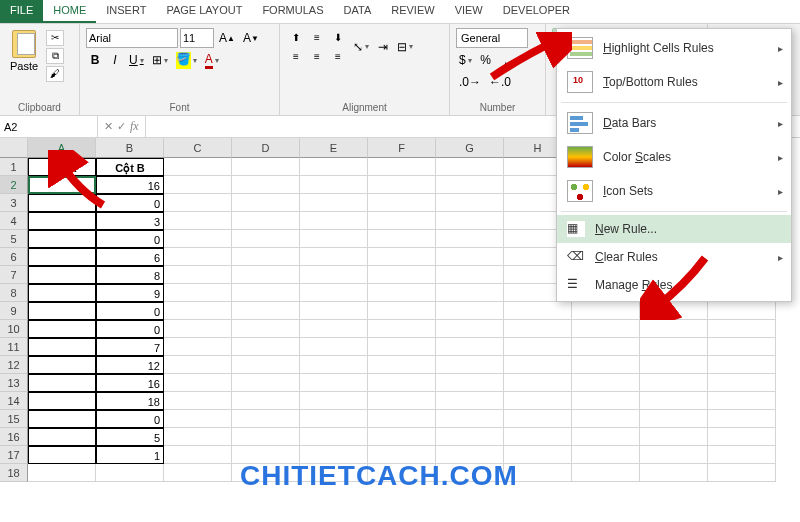 This screenshot has height=522, width=800. I want to click on cf-color-scales: Color Scales▸, so click(674, 157).